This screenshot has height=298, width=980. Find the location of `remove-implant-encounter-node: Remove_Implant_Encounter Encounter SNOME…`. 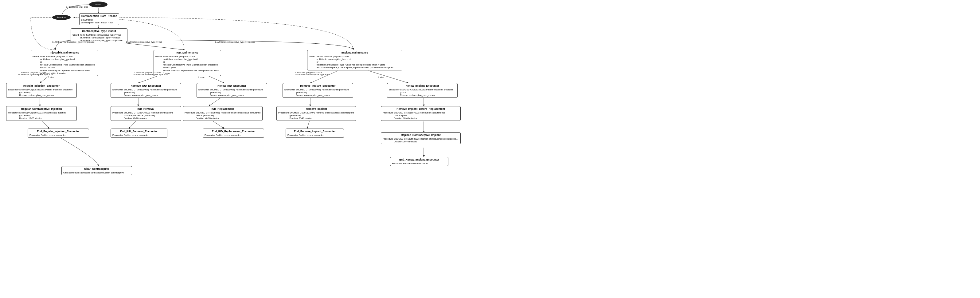

remove-implant-encounter-node: Remove_Implant_Encounter Encounter SNOME… is located at coordinates (318, 91).